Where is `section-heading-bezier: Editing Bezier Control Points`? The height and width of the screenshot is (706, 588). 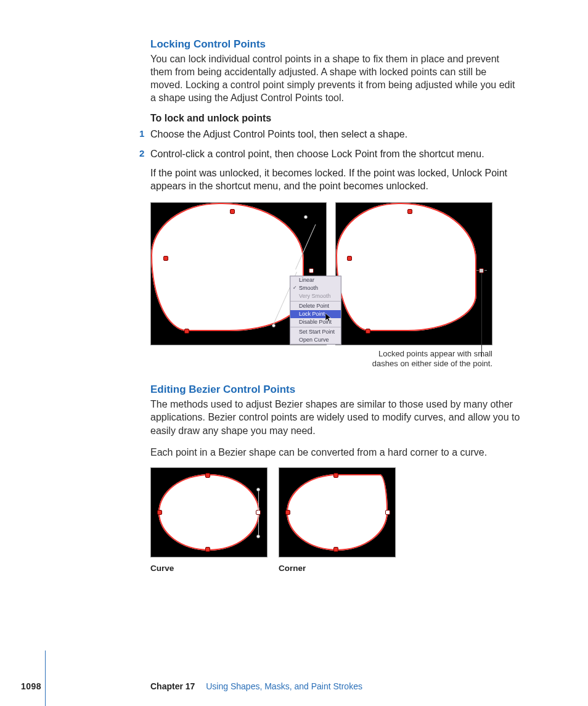
section-heading-bezier: Editing Bezier Control Points is located at coordinates (335, 390).